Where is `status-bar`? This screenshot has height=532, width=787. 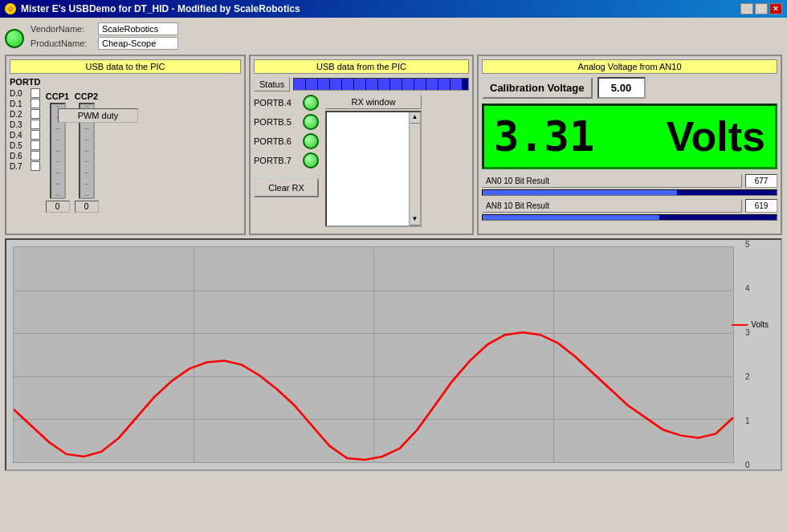 status-bar is located at coordinates (381, 84).